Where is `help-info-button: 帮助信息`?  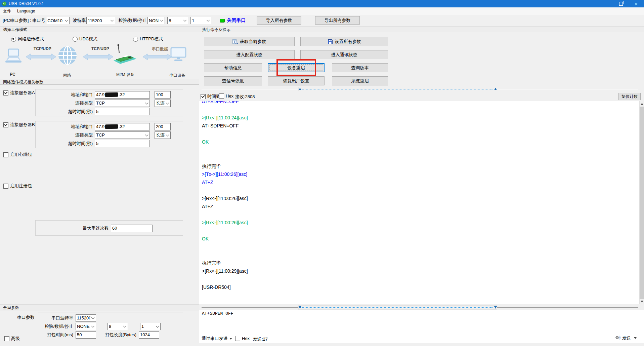 help-info-button: 帮助信息 is located at coordinates (233, 68).